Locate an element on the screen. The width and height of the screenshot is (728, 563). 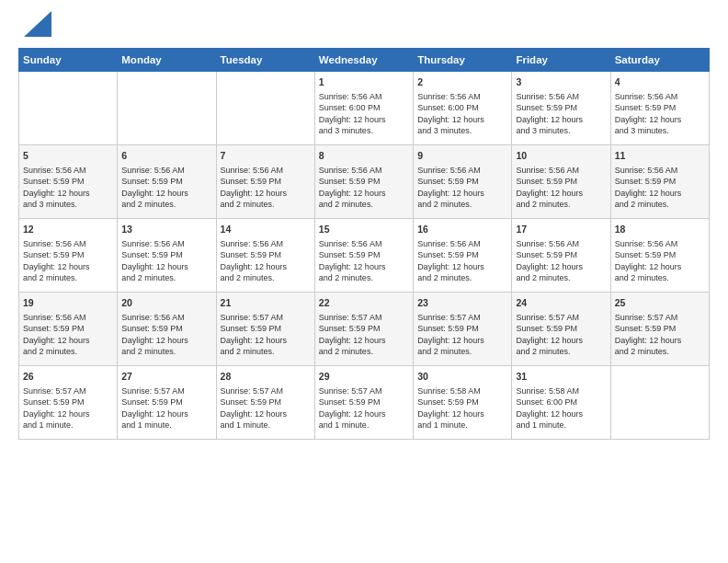
day-number: 10 is located at coordinates (561, 156).